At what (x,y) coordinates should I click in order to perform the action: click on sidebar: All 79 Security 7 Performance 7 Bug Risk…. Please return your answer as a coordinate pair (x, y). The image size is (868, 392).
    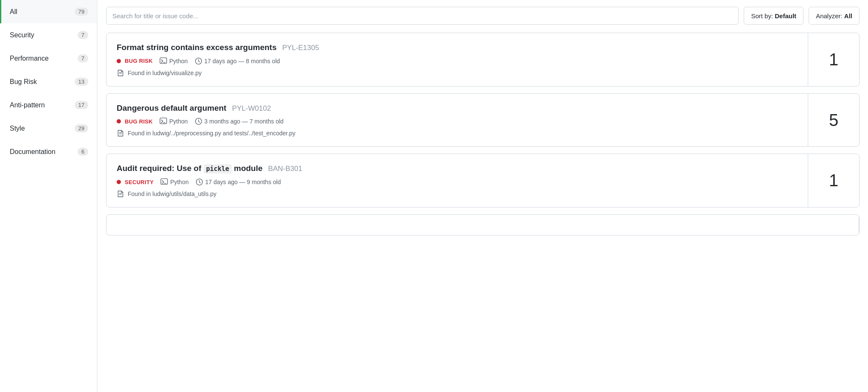
    Looking at the image, I should click on (49, 196).